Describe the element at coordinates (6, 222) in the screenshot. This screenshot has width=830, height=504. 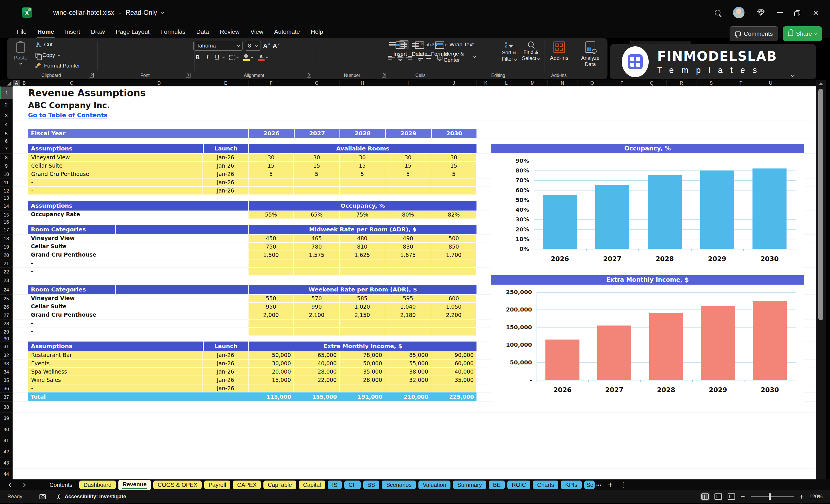
I see `row-header-16: 16` at that location.